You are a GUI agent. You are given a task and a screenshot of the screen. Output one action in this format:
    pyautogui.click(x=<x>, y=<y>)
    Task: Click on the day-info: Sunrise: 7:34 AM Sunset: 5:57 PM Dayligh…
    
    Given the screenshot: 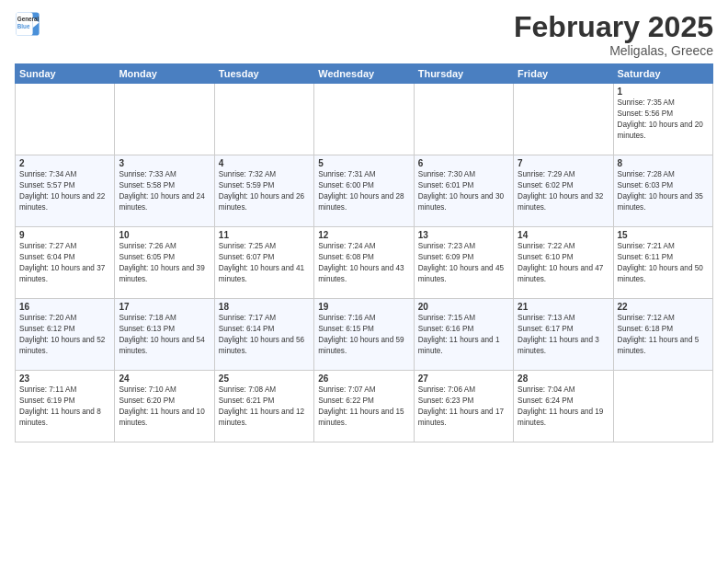 What is the action you would take?
    pyautogui.click(x=64, y=191)
    